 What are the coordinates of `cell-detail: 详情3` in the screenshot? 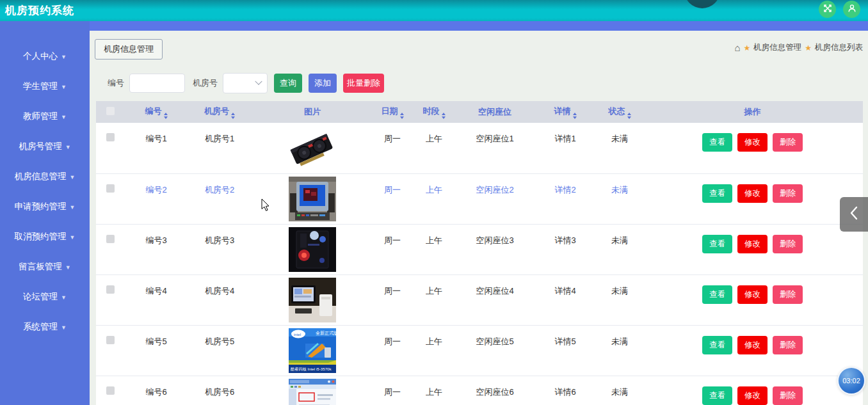 It's located at (565, 250).